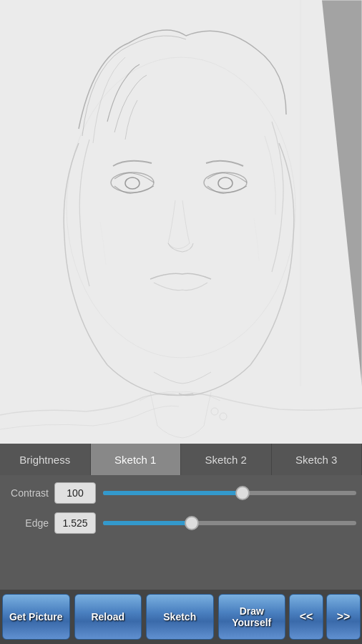  What do you see at coordinates (46, 459) in the screenshot?
I see `tab-brightness: Brightness` at bounding box center [46, 459].